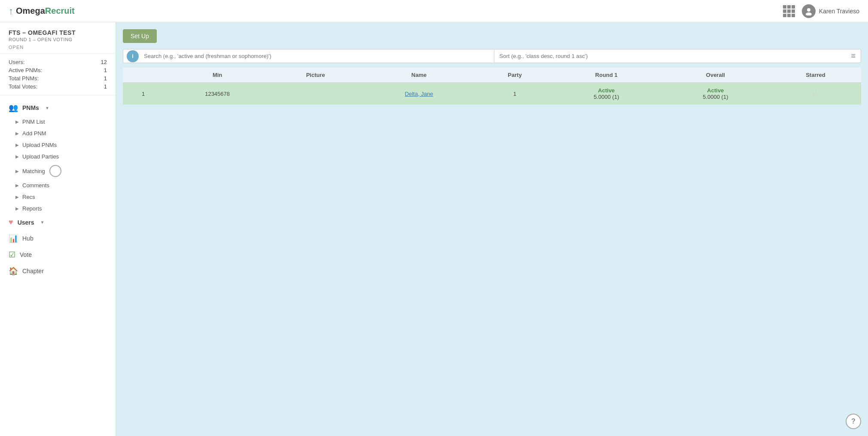 The width and height of the screenshot is (868, 436). What do you see at coordinates (831, 11) in the screenshot?
I see `user-section: Karen Travieso` at bounding box center [831, 11].